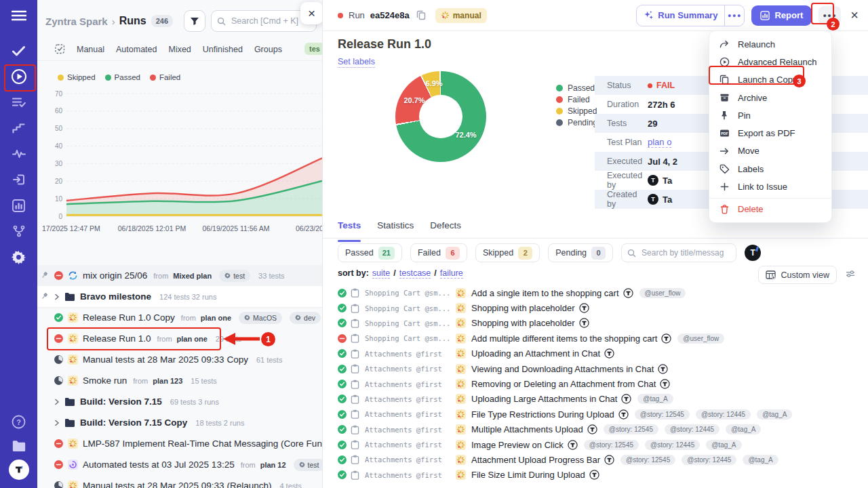 Image resolution: width=868 pixels, height=488 pixels. What do you see at coordinates (770, 44) in the screenshot?
I see `menu-item-relaunch: Relaunch` at bounding box center [770, 44].